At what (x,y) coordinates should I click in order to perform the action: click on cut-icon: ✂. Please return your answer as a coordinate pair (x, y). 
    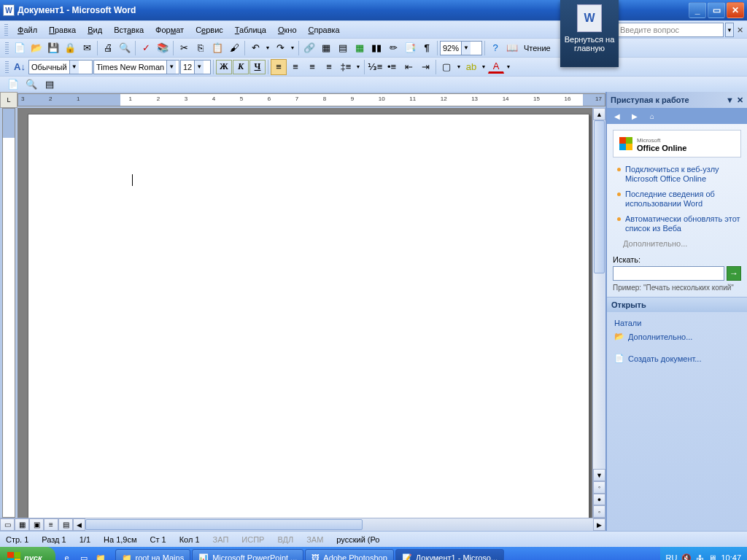
    Looking at the image, I should click on (184, 48).